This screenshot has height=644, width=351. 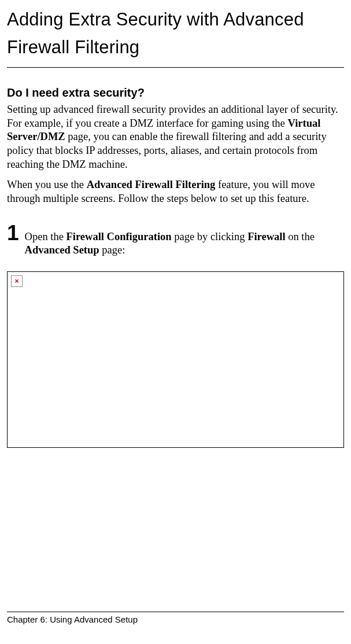 I want to click on page-footer: Chapter 6: Using Advanced Setup, so click(x=176, y=618).